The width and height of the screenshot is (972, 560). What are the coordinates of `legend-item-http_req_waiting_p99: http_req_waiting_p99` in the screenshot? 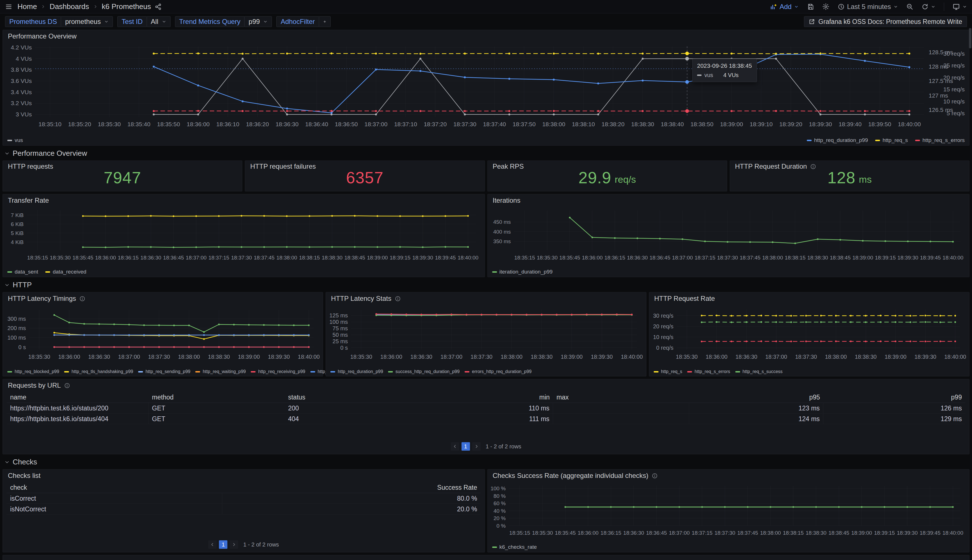 It's located at (220, 372).